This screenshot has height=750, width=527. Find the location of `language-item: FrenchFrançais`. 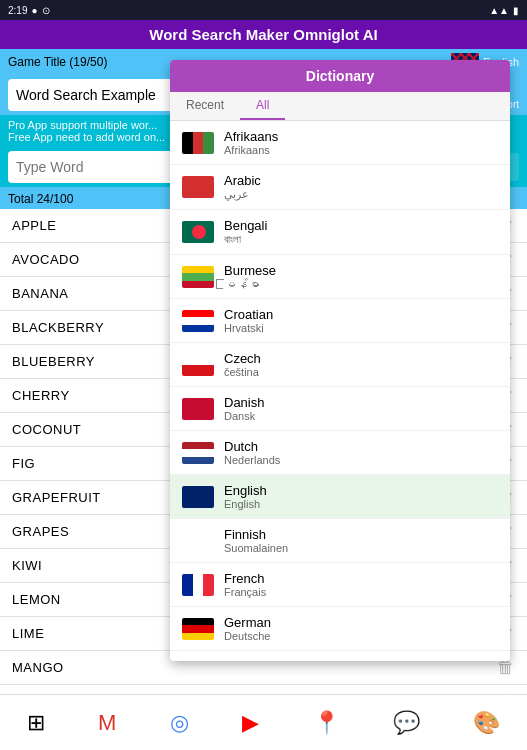

language-item: FrenchFrançais is located at coordinates (340, 585).